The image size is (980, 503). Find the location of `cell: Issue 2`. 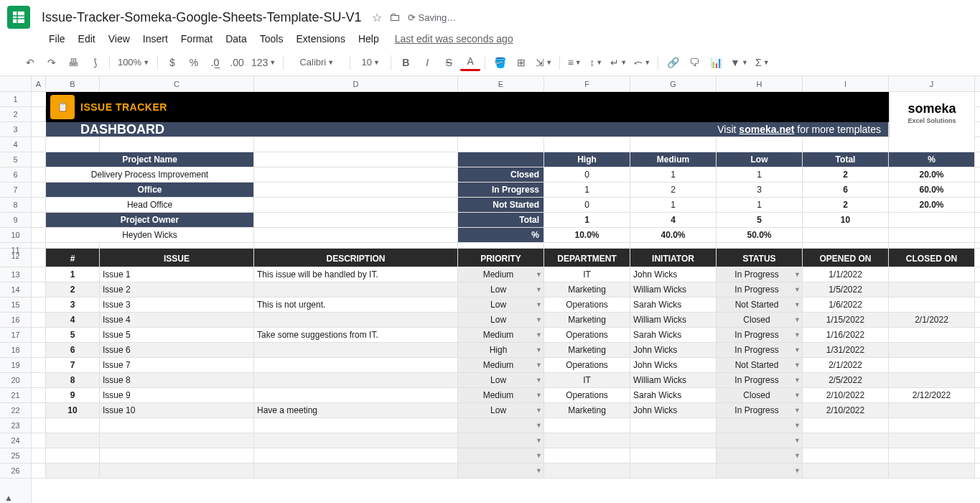

cell: Issue 2 is located at coordinates (177, 290).